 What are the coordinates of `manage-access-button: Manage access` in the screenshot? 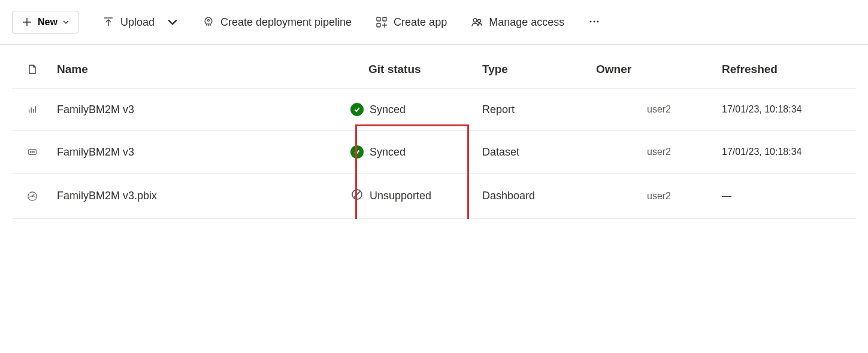 It's located at (518, 23).